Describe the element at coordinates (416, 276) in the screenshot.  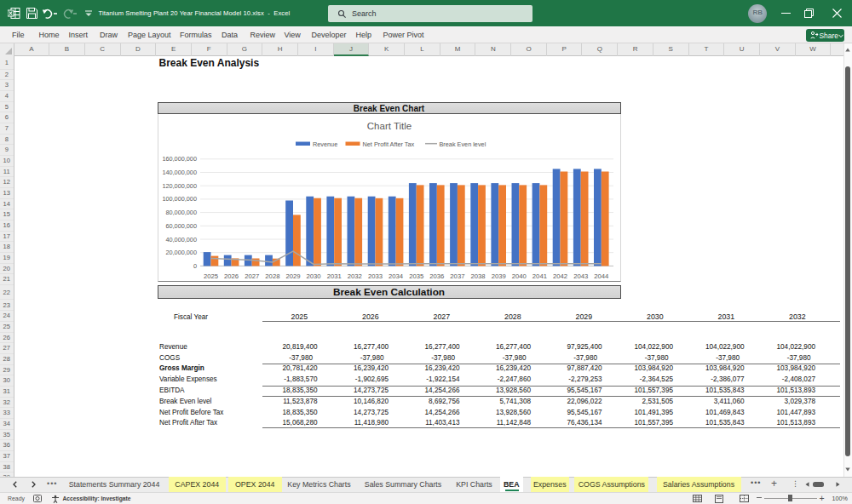
I see `svg-text: 2035` at that location.